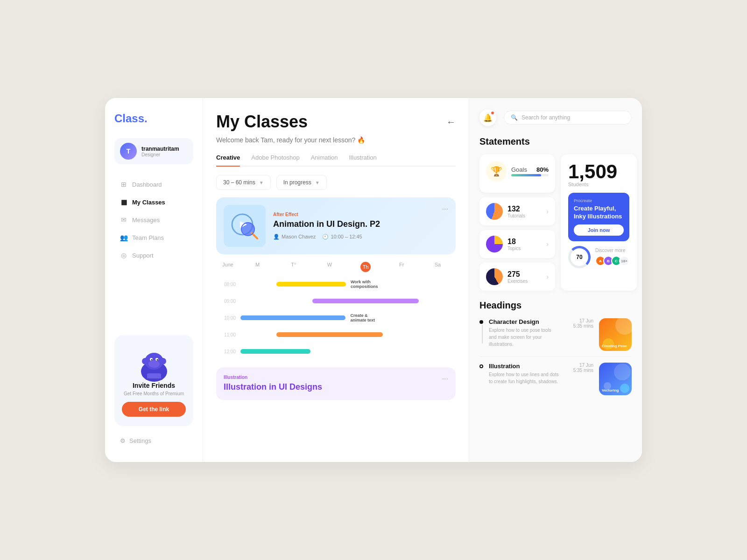 Image resolution: width=747 pixels, height=560 pixels. Describe the element at coordinates (336, 318) in the screenshot. I see `time-row-1000: 10:00 Create & animate text` at that location.